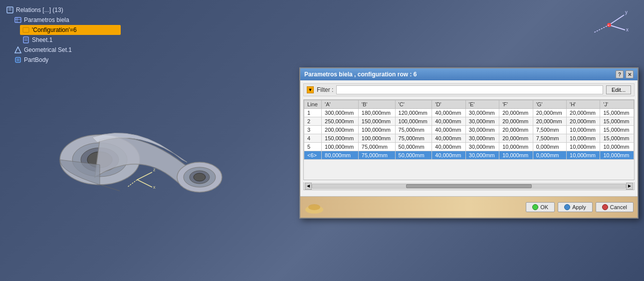 The image size is (644, 281). I want to click on col-header-d: 'D', so click(449, 105).